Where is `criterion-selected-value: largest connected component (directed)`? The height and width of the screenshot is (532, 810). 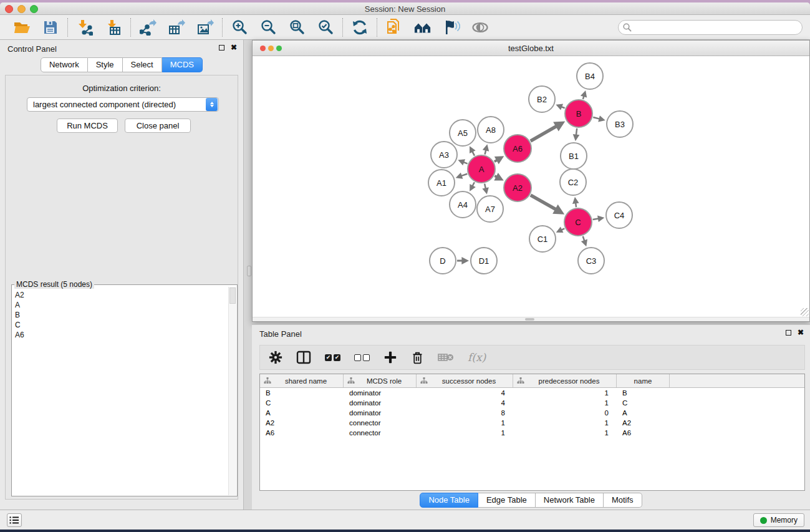
criterion-selected-value: largest connected component (directed) is located at coordinates (117, 105).